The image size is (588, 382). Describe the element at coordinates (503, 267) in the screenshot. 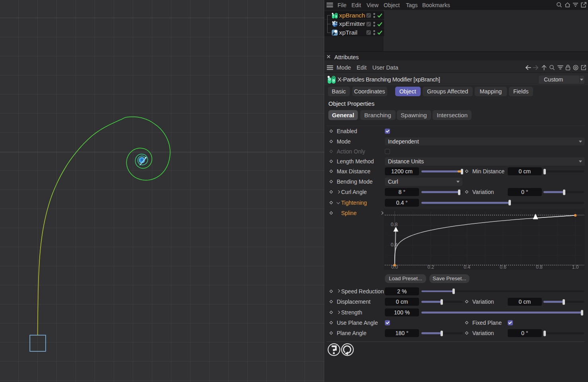

I see `svg-text: 0.6` at that location.